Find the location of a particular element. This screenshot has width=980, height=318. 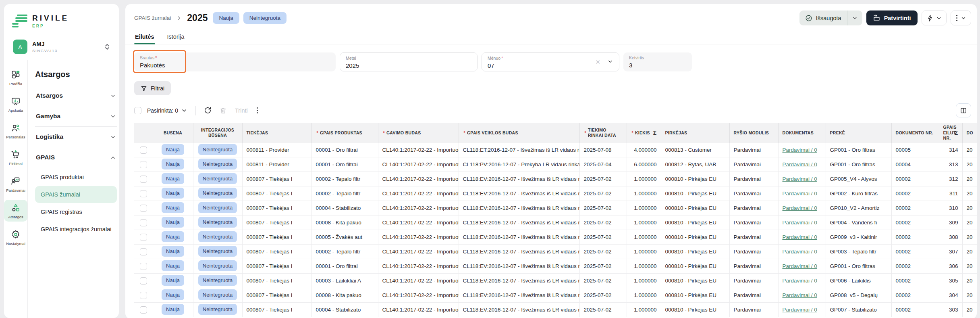

selection-chevron-icon is located at coordinates (184, 111).